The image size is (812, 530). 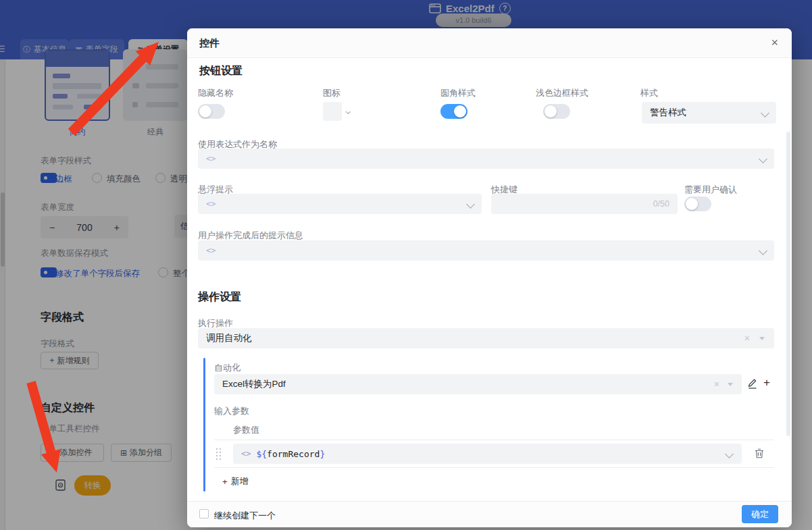 What do you see at coordinates (219, 454) in the screenshot?
I see `drag-handle-icon` at bounding box center [219, 454].